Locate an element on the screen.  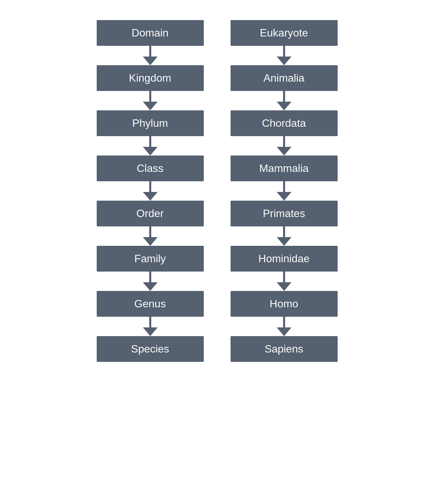
taxonomy-box-primates: Primates is located at coordinates (284, 213).